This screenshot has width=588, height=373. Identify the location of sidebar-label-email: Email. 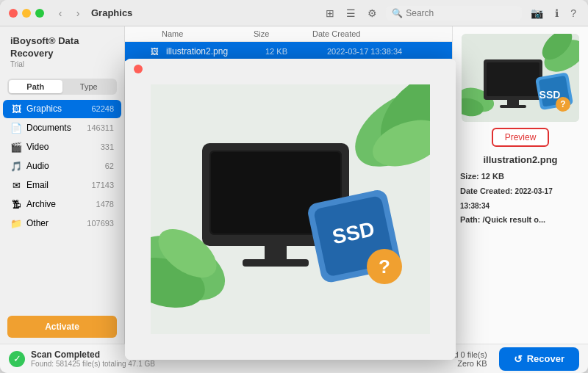
(57, 185).